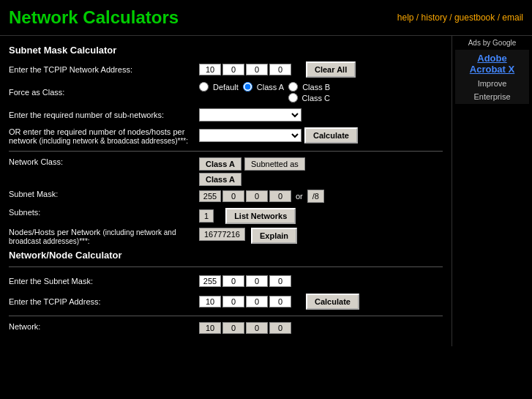 This screenshot has width=532, height=399. I want to click on subnet-octet2, so click(233, 196).